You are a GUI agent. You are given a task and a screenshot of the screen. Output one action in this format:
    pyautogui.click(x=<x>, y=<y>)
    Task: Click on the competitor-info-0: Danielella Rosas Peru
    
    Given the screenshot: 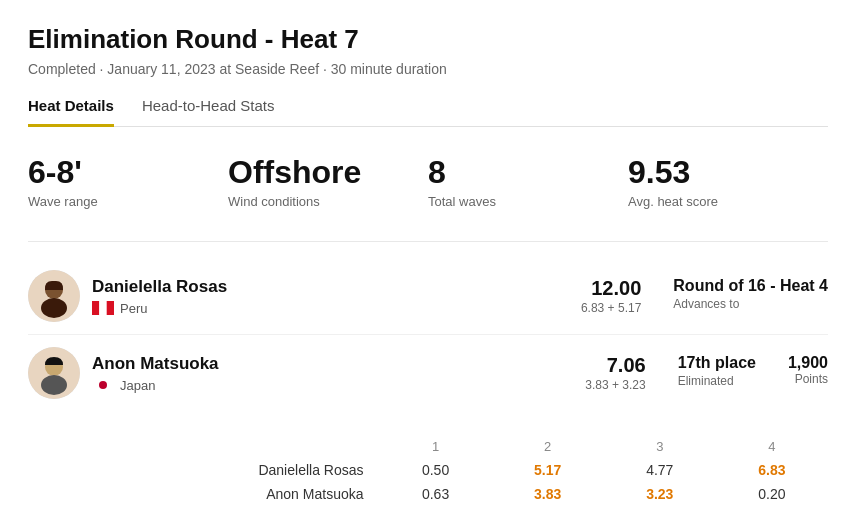 What is the action you would take?
    pyautogui.click(x=336, y=296)
    